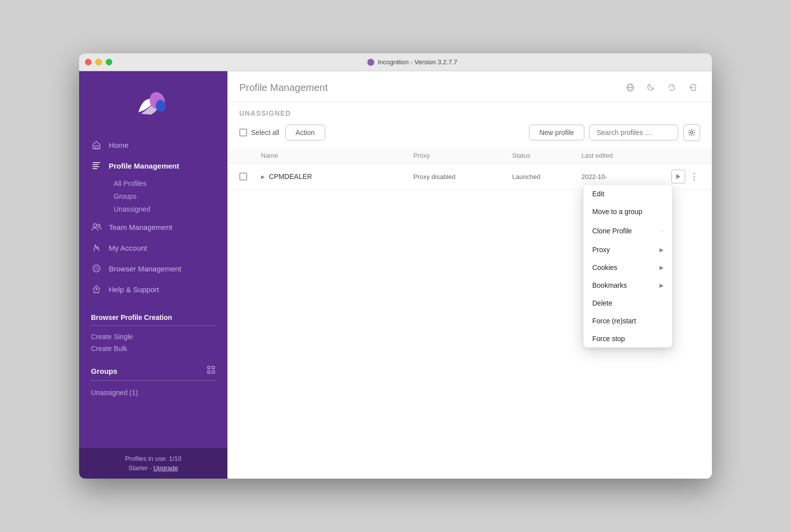  Describe the element at coordinates (661, 88) in the screenshot. I see `header-actions` at that location.